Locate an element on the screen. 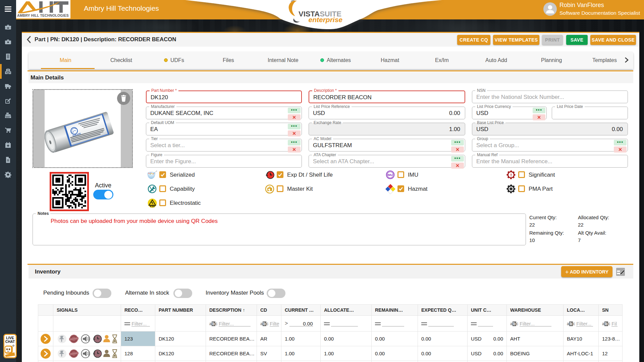 The image size is (644, 362). svg-text: AMBRY HILL TECHNOLOGIES is located at coordinates (43, 15).